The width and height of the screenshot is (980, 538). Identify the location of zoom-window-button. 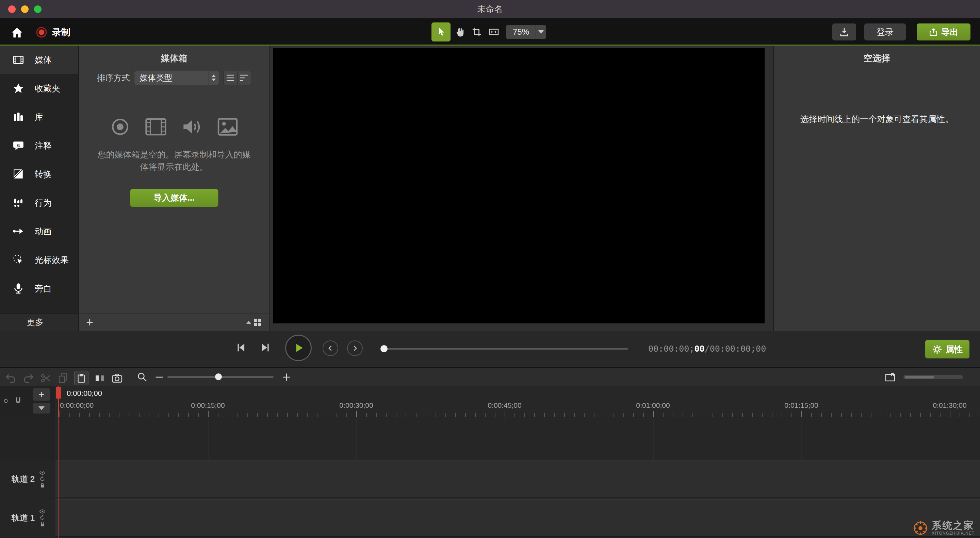
(38, 9).